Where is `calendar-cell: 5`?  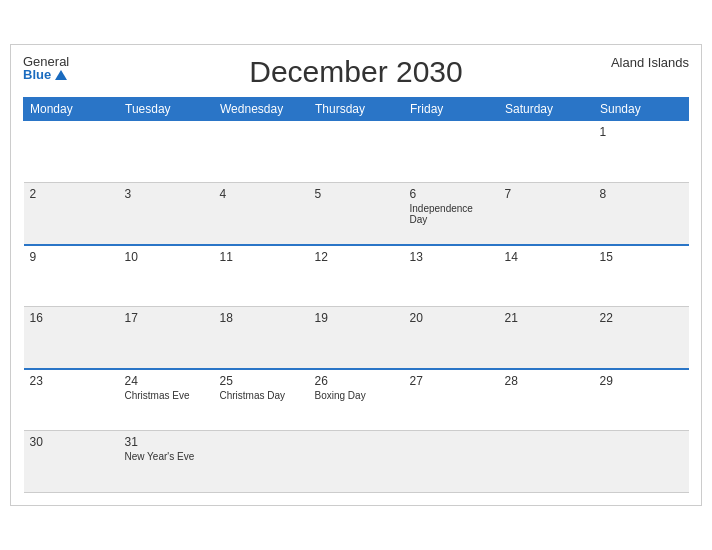 calendar-cell: 5 is located at coordinates (356, 214).